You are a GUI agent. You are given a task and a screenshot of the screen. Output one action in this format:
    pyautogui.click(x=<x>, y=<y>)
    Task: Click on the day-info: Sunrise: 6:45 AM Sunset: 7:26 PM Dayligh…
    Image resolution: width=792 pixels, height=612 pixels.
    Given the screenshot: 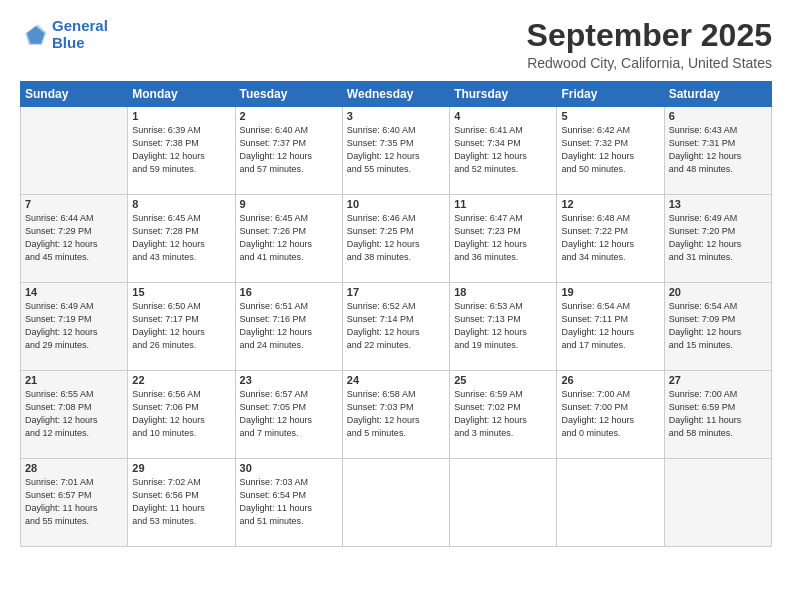 What is the action you would take?
    pyautogui.click(x=289, y=238)
    